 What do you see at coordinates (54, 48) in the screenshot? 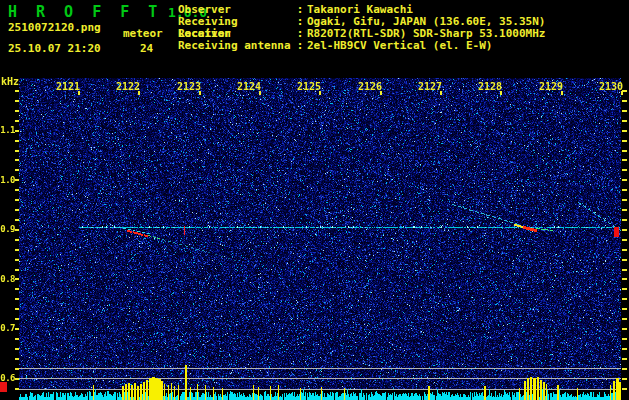
I see `datetime-label: 25.10.07 21:20` at bounding box center [54, 48].